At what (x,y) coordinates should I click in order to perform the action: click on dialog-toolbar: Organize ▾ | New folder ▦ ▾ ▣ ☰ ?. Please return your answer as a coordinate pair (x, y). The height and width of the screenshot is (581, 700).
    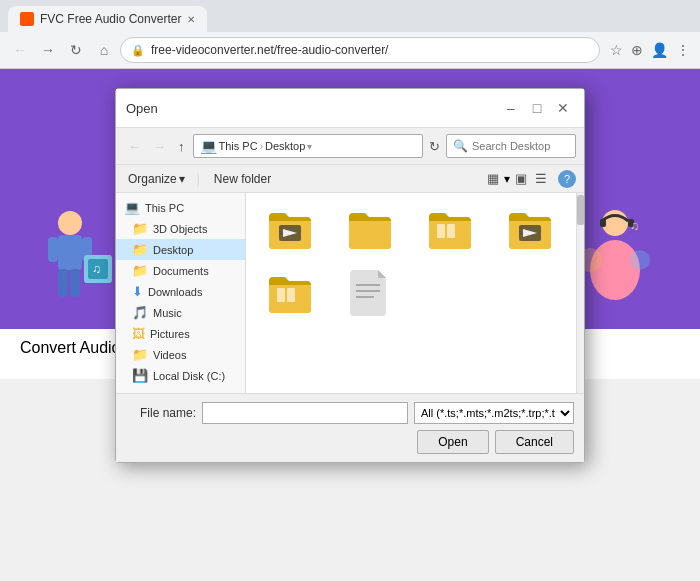
    Looking at the image, I should click on (350, 179).